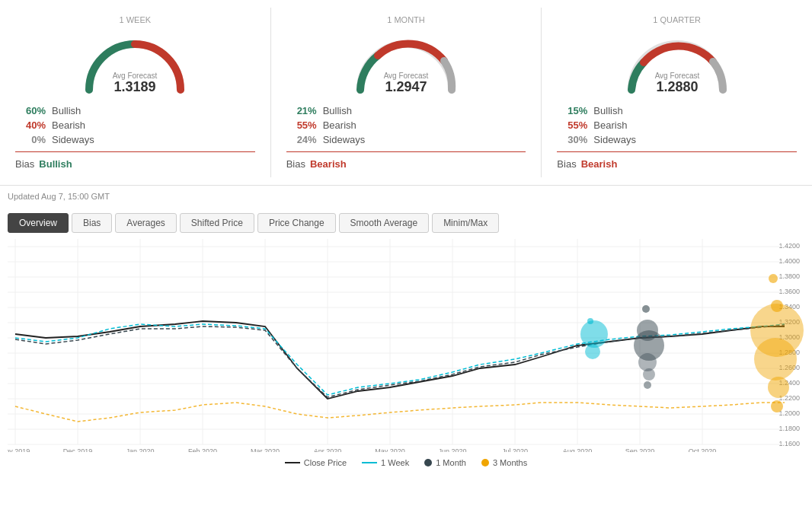  Describe the element at coordinates (789, 413) in the screenshot. I see `svg-text: 1.2000` at that location.